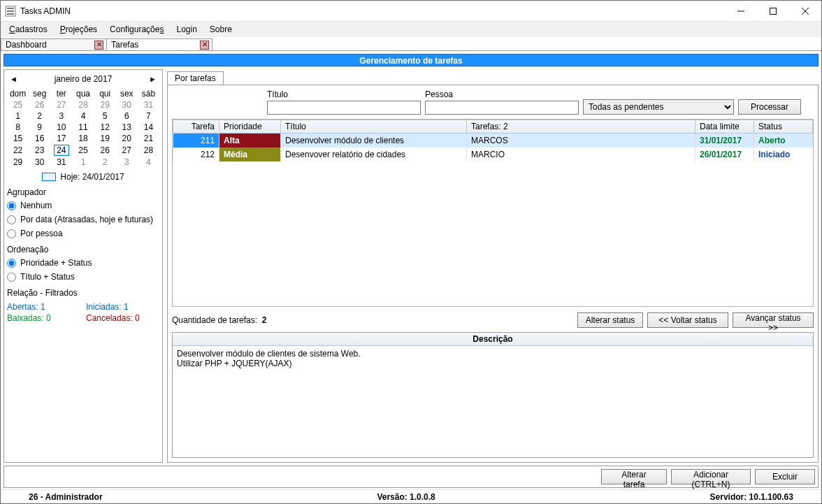  Describe the element at coordinates (658, 107) in the screenshot. I see `status-select: Todas as pendentes` at that location.